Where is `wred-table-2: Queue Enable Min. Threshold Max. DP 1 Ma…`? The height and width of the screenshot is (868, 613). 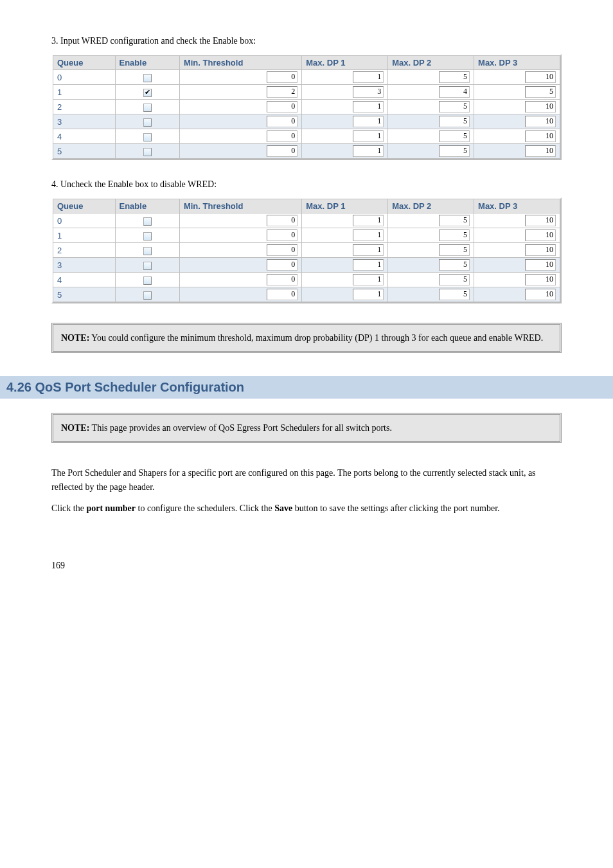
wred-table-2: Queue Enable Min. Threshold Max. DP 1 Ma… is located at coordinates (306, 251).